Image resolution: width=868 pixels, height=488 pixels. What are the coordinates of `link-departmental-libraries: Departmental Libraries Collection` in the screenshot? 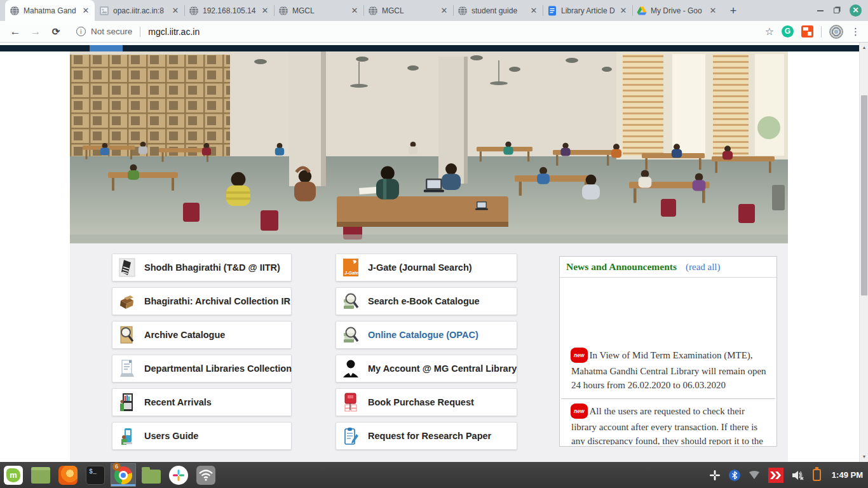 It's located at (202, 369).